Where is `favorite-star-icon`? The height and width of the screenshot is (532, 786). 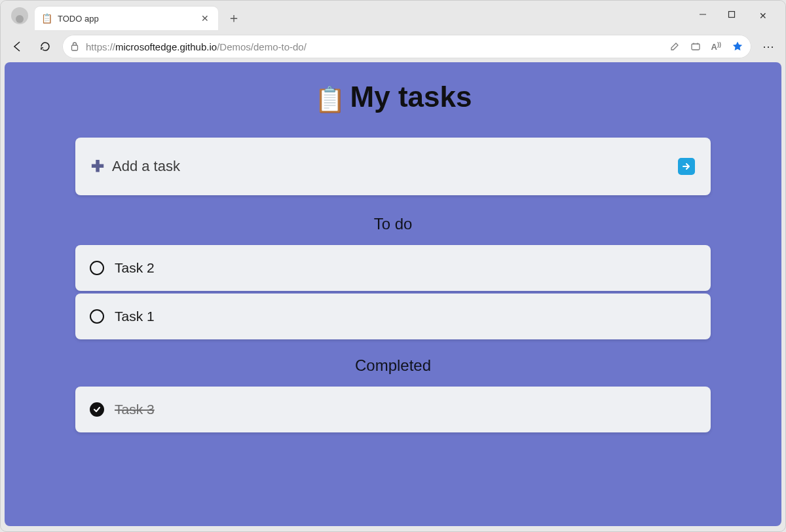 favorite-star-icon is located at coordinates (738, 47).